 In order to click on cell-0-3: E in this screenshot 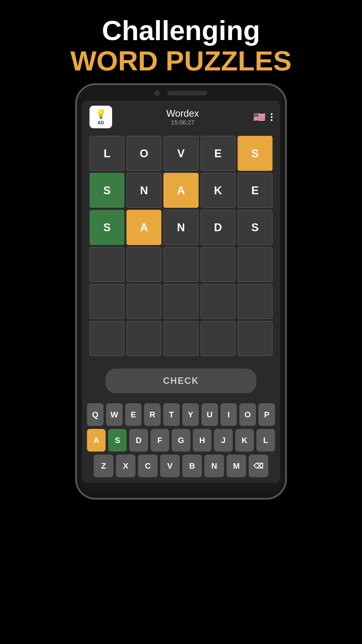, I will do `click(218, 153)`.